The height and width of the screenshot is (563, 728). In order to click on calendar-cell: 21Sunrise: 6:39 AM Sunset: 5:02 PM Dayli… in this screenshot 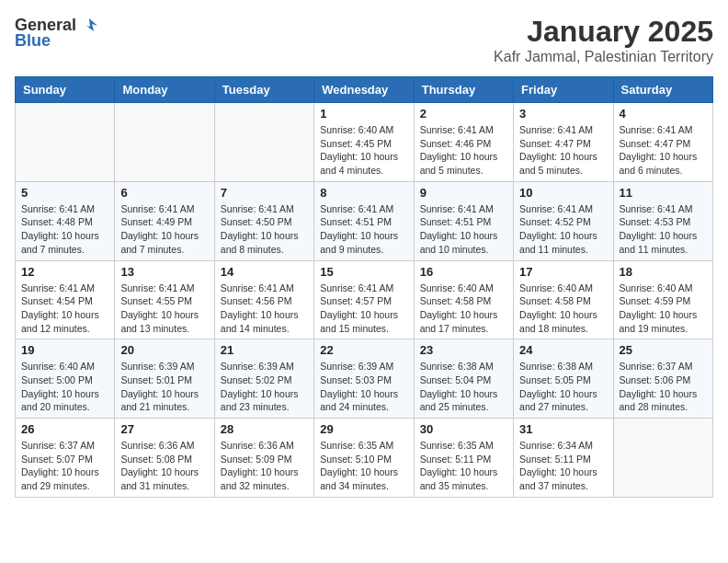, I will do `click(264, 379)`.